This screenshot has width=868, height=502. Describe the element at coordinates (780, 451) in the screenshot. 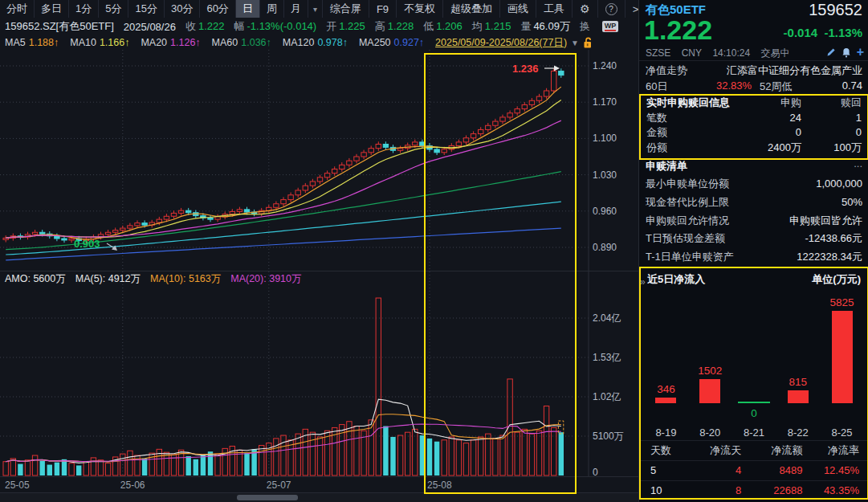

I see `flow-table-header-cell: 净流额` at that location.